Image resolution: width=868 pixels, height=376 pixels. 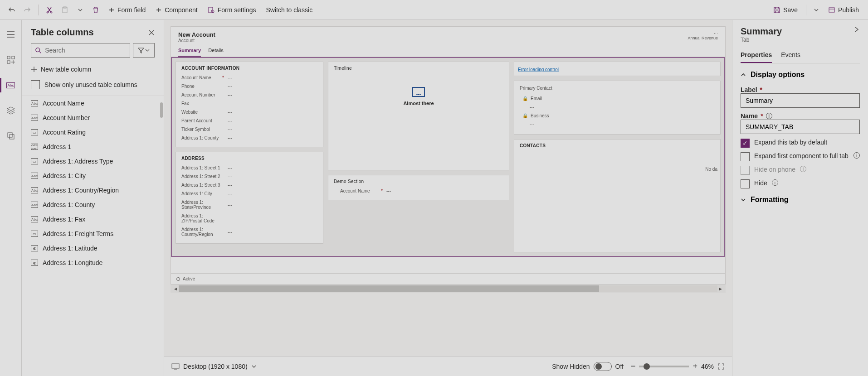 I want to click on viewport-selector: Desktop (1920 x 1080), so click(x=214, y=366).